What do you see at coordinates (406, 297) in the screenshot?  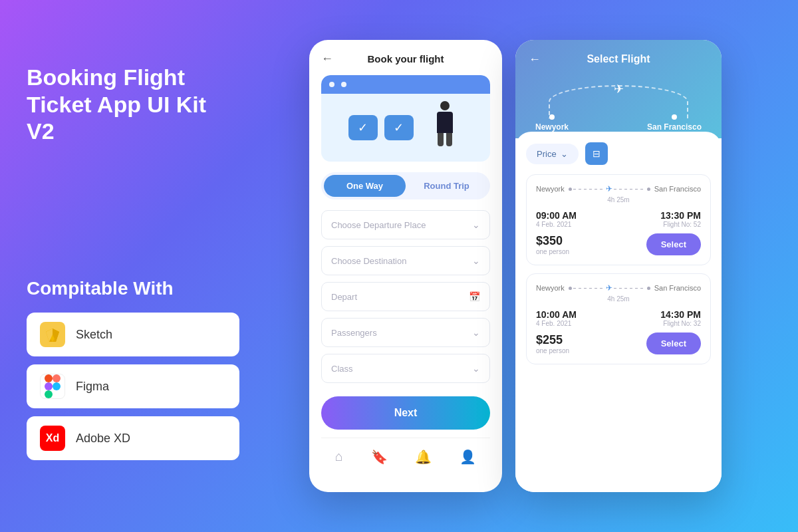 I see `depart-field: Depart 📅` at bounding box center [406, 297].